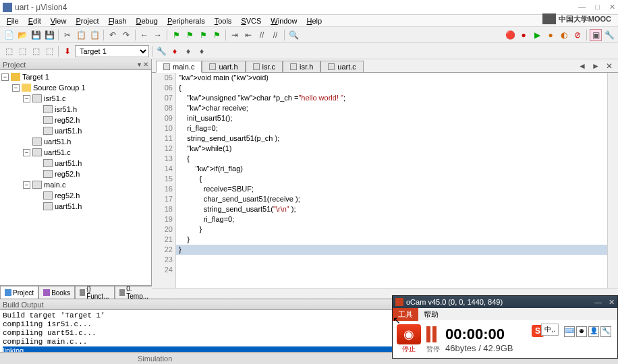 The width and height of the screenshot is (618, 364). I want to click on tab-close-icon: ✕, so click(609, 66).